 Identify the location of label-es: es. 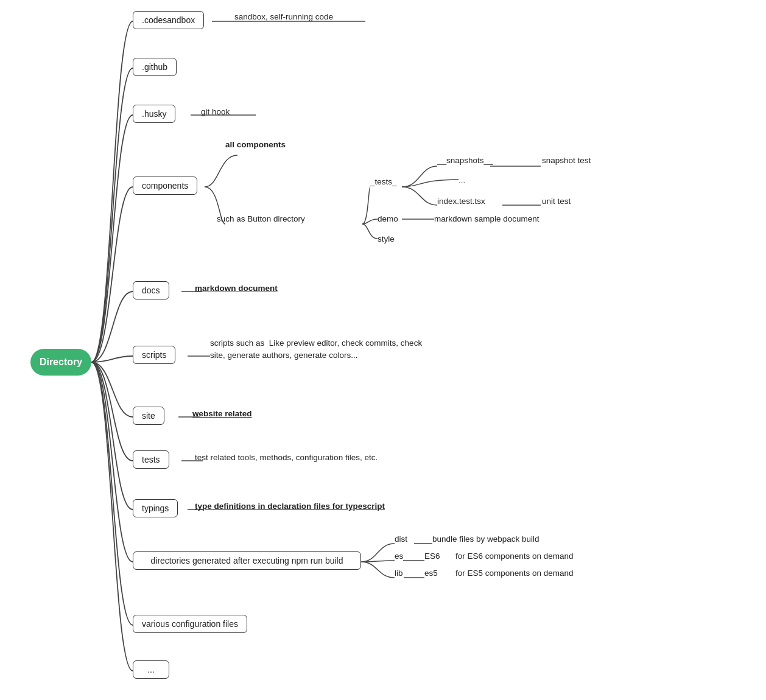
(399, 556).